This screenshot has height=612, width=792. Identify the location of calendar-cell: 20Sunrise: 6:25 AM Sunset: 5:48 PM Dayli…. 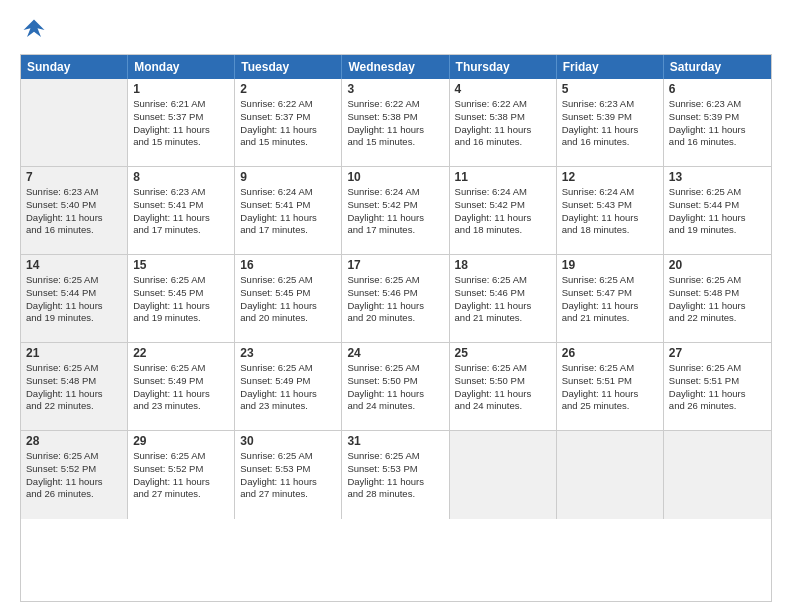
(718, 298).